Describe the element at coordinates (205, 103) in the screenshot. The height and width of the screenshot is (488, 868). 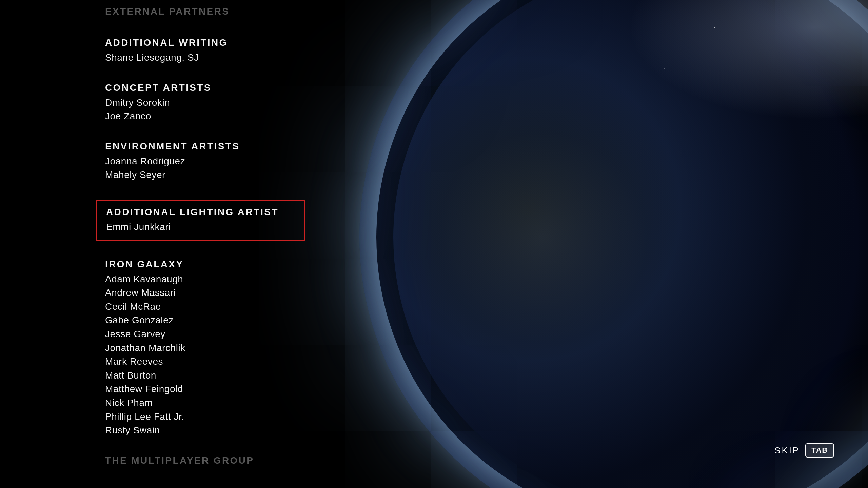
I see `credit-section-concept-artists: CONCEPT ARTISTS Dmitry Sorokin Joe Zanco` at that location.